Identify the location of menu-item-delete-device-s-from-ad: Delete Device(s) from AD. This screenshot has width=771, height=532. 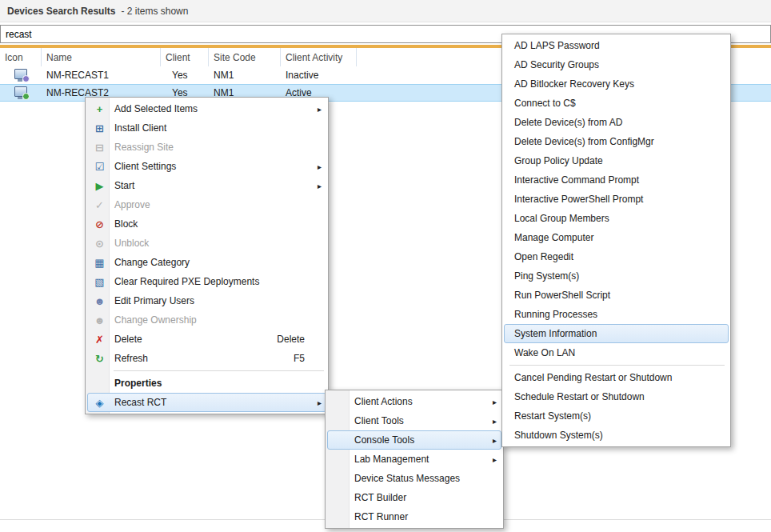
(616, 122).